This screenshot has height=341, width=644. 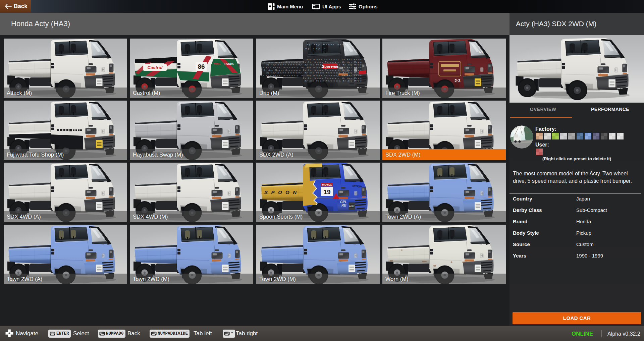 What do you see at coordinates (327, 192) in the screenshot?
I see `svg-text: 19` at bounding box center [327, 192].